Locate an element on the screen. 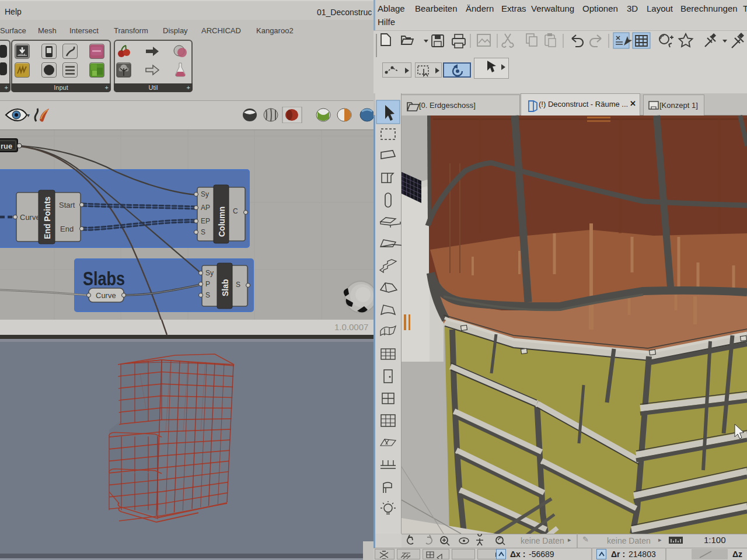 This screenshot has height=560, width=747. svg-text: Start is located at coordinates (67, 205).